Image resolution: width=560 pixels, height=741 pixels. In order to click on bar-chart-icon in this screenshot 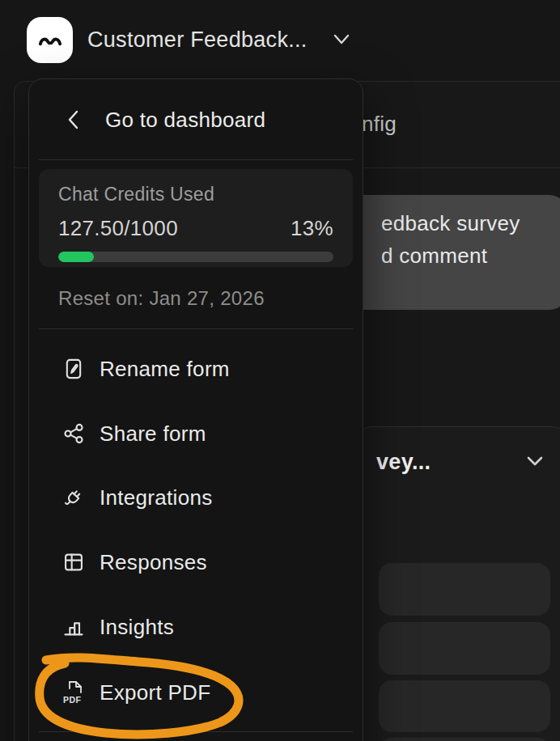, I will do `click(74, 627)`.